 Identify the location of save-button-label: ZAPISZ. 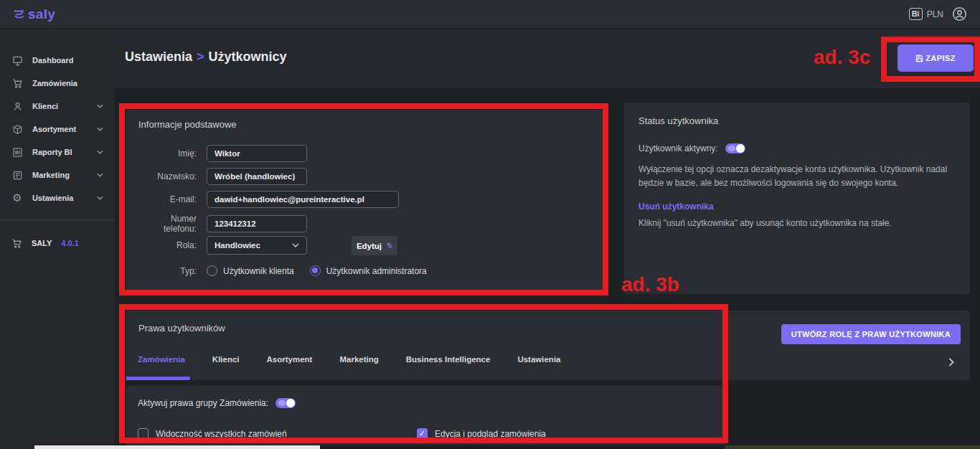
(941, 58).